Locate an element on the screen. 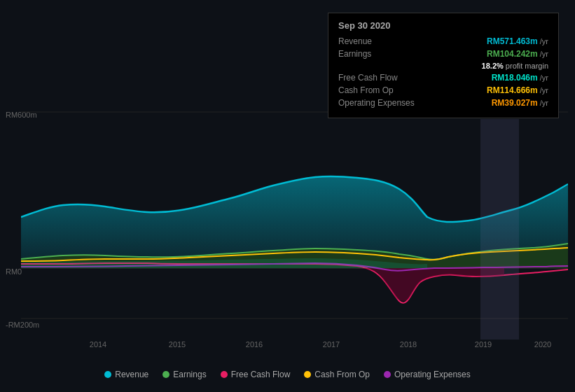 The image size is (575, 392). highlight-bar is located at coordinates (500, 230).